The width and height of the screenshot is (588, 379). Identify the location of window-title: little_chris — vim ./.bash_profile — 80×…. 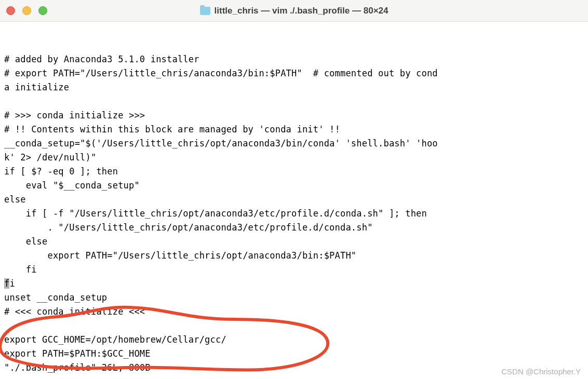
(301, 11).